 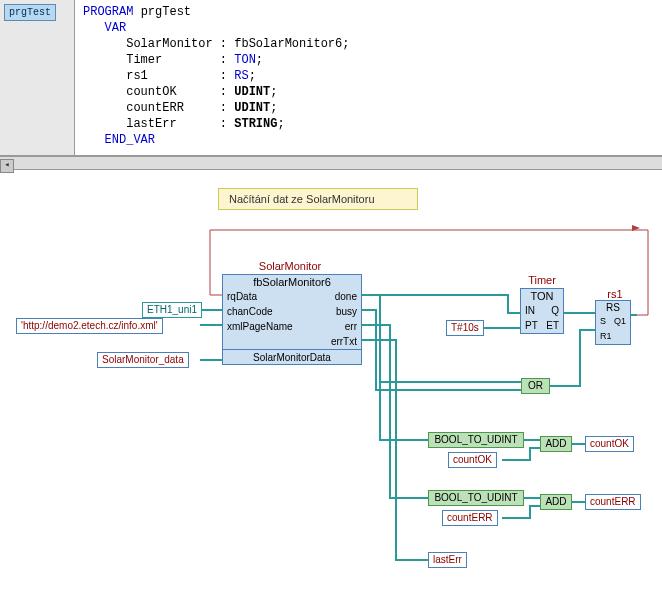 What do you see at coordinates (155, 108) in the screenshot?
I see `var5: countERR` at bounding box center [155, 108].